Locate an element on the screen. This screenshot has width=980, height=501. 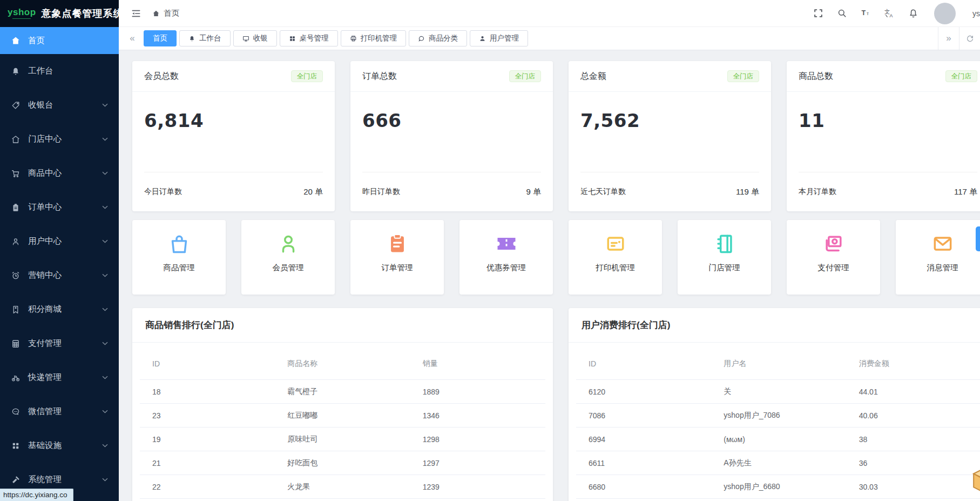
sidebar-item-user-center: 用户中心 is located at coordinates (59, 241).